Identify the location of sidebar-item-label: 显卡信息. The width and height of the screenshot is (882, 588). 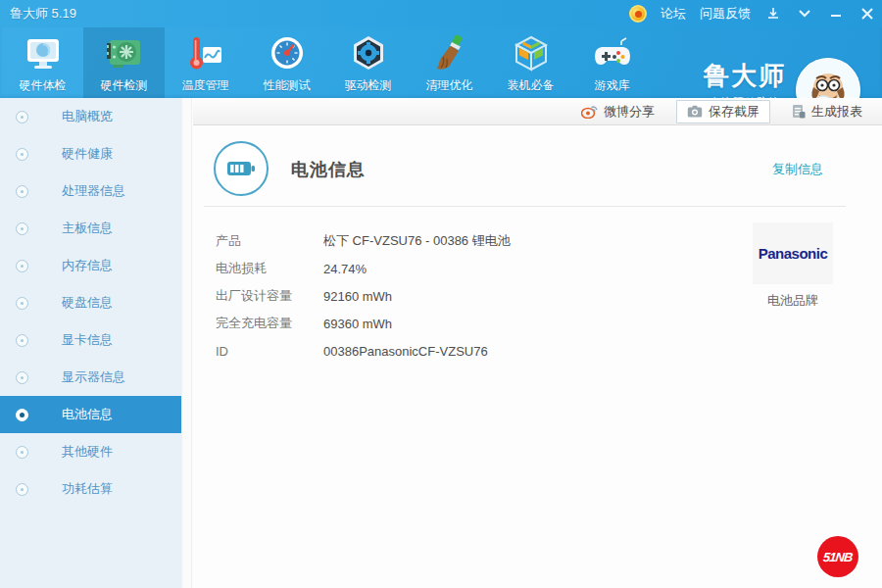
(87, 340).